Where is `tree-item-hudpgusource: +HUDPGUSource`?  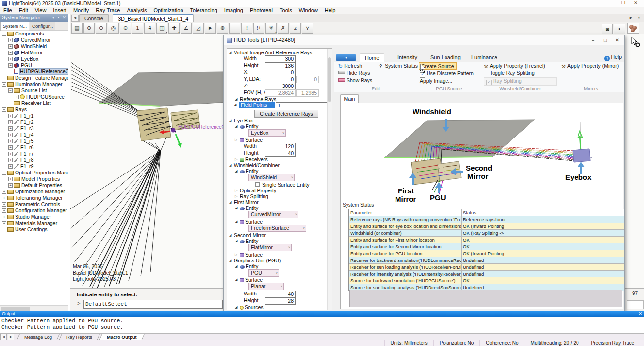 tree-item-hudpgusource: +HUDPGUSource is located at coordinates (34, 97).